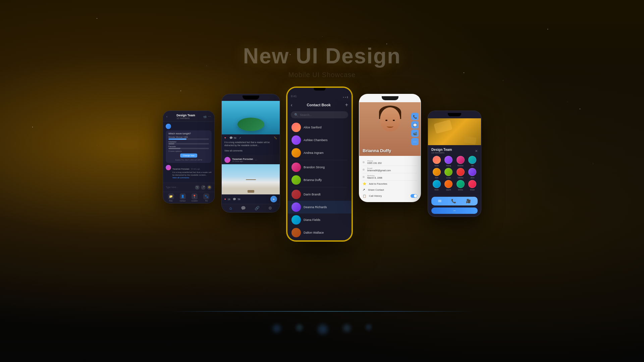 This screenshot has height=362, width=644. I want to click on member-quynh: Quynh, so click(449, 185).